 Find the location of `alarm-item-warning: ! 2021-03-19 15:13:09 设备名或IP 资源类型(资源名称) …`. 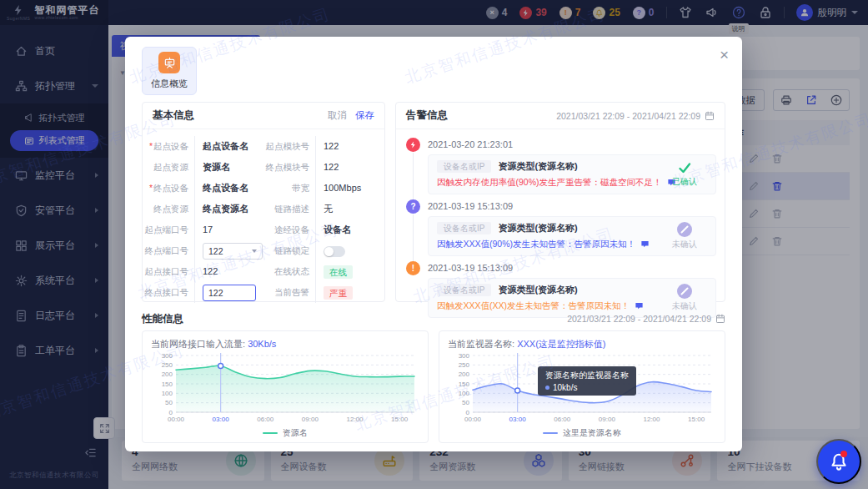

alarm-item-warning: ! 2021-03-19 15:13:09 设备名或IP 资源类型(资源名称) … is located at coordinates (561, 290).